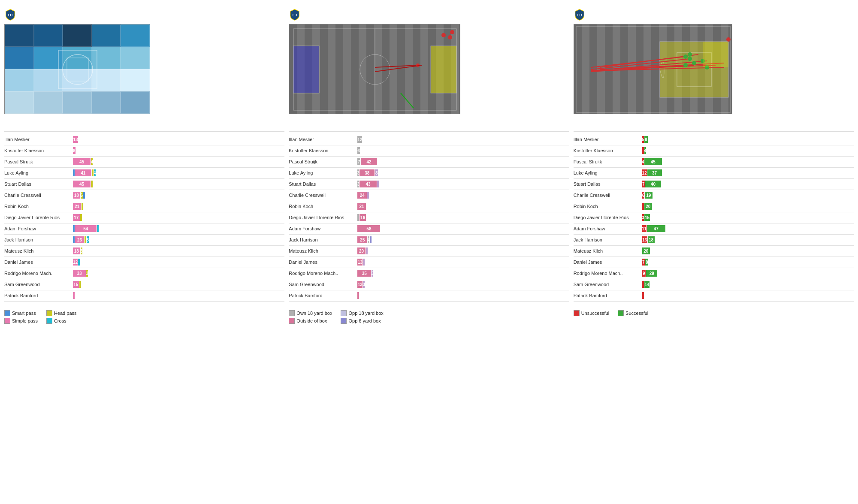 The image size is (858, 504). Describe the element at coordinates (649, 195) in the screenshot. I see `bar-segment: 19` at that location.